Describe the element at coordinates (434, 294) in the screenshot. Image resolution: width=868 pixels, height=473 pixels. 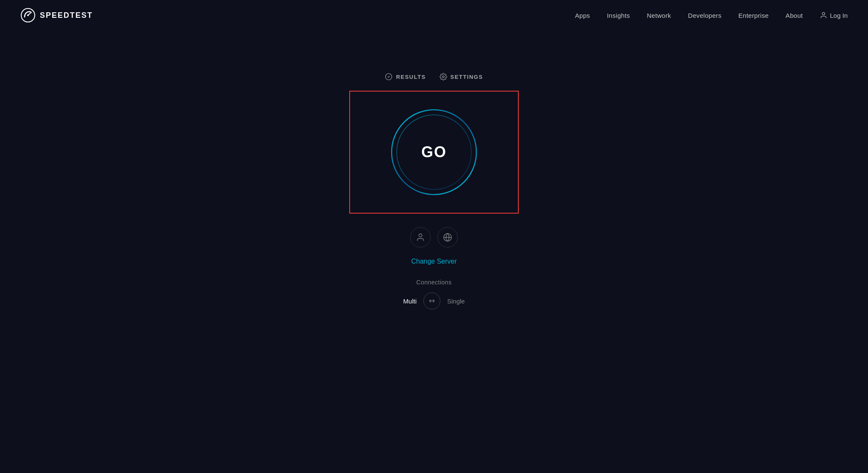
I see `connections-section: Connections Multi Single` at that location.